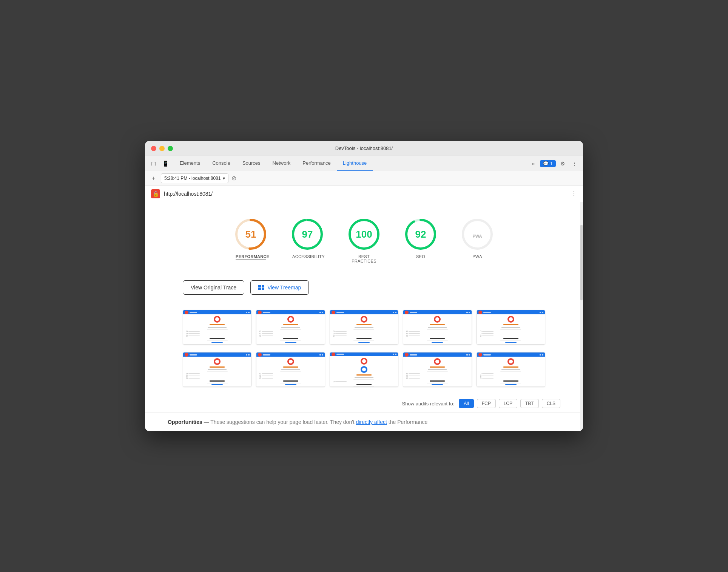 The width and height of the screenshot is (728, 572). I want to click on score-accessibility: 97 Accessibility, so click(307, 240).